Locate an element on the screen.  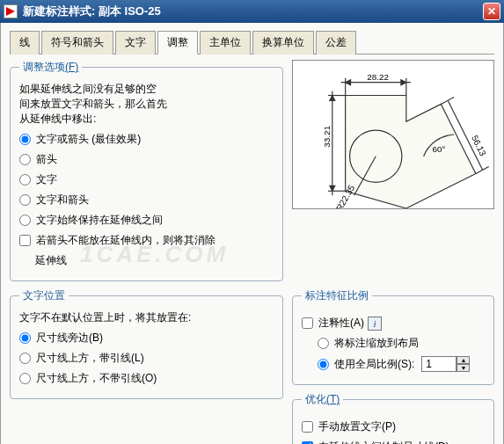
scale-radio-layout is located at coordinates (324, 343).